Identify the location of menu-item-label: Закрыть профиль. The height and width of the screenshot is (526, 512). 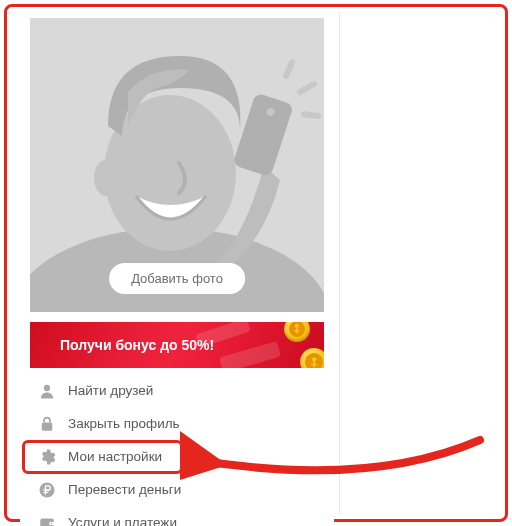
(124, 424).